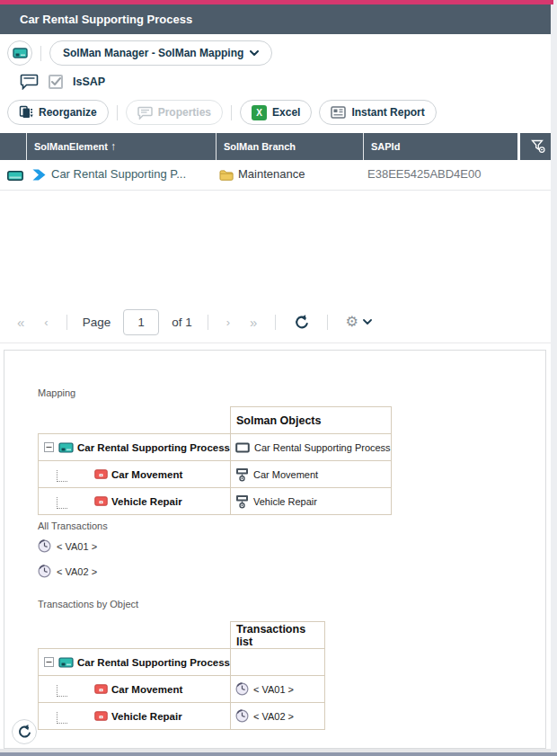 The width and height of the screenshot is (557, 756). What do you see at coordinates (228, 322) in the screenshot?
I see `next-page-button: ›` at bounding box center [228, 322].